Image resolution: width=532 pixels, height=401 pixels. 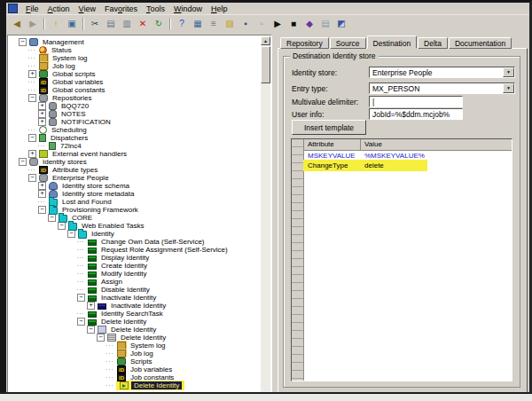 I want to click on up-one-level-button: ↑, so click(x=56, y=25).